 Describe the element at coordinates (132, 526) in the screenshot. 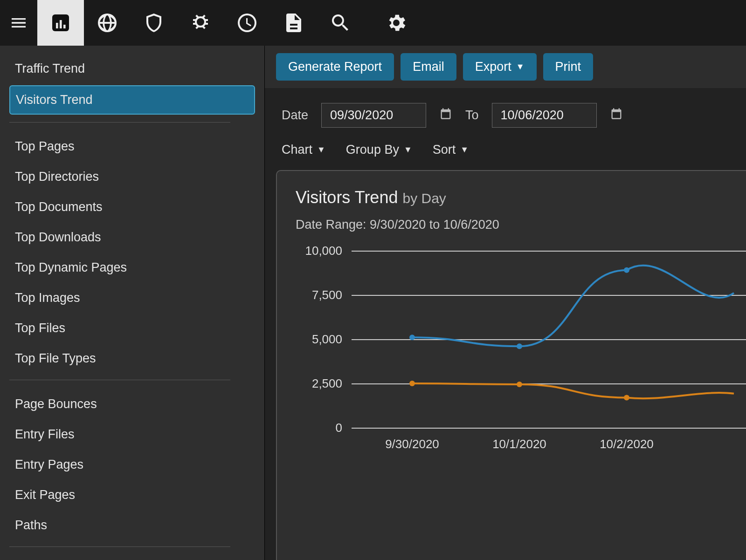

I see `sidebar-item-paths: Paths` at that location.